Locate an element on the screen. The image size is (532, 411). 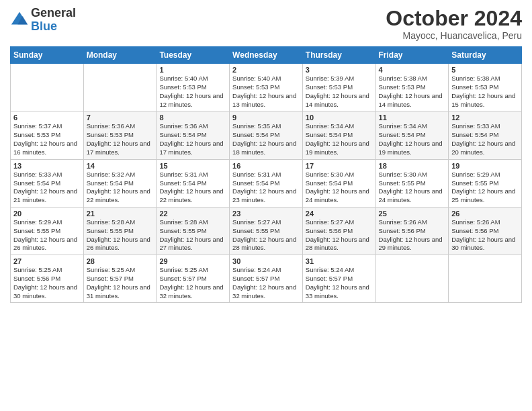
day-number: 25 is located at coordinates (412, 214).